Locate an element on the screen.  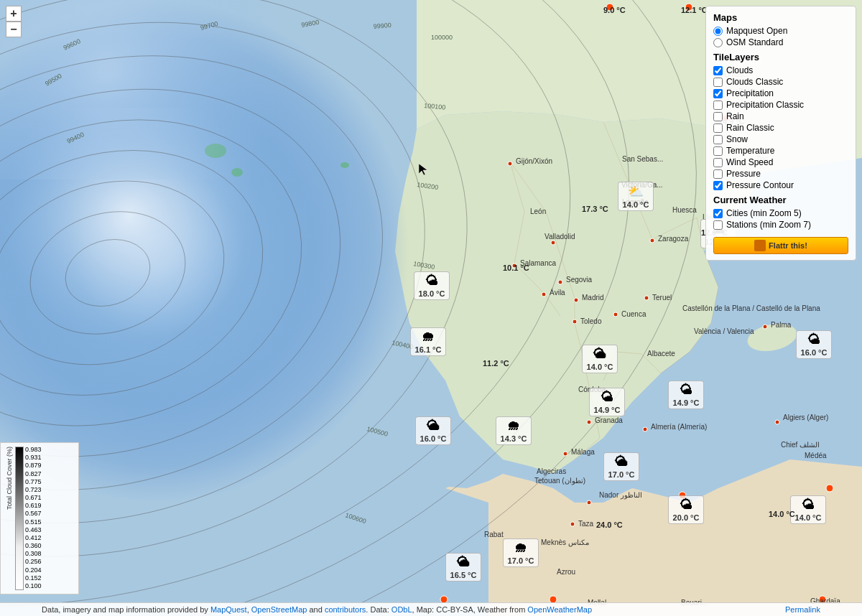
weather-marker-m2: 🌧16.1 °C is located at coordinates (428, 342).